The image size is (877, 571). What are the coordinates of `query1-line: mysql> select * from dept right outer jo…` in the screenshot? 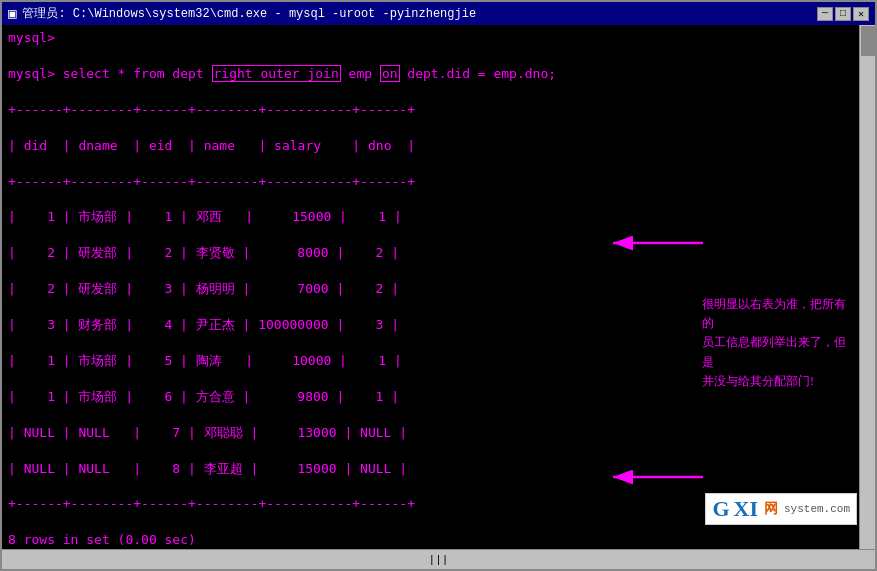 It's located at (430, 74).